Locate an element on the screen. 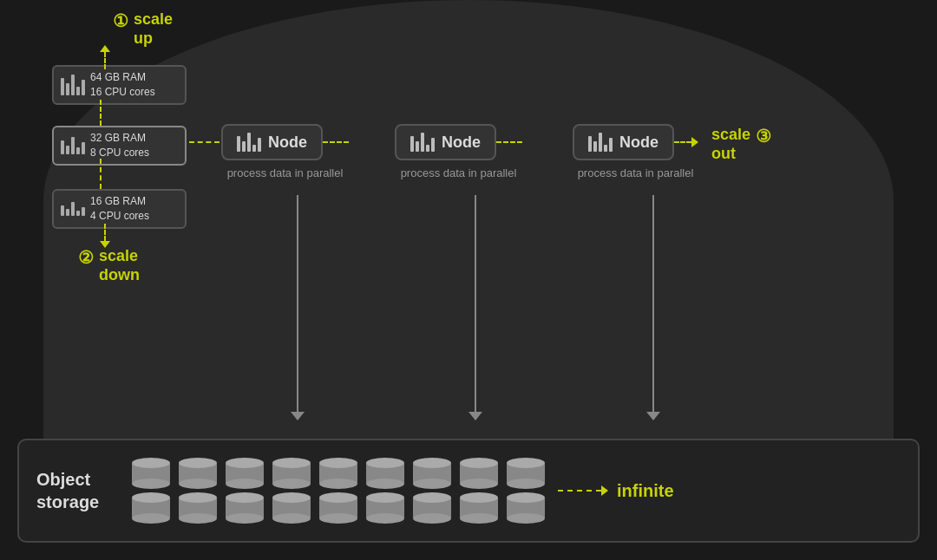  scale-out-section: scaleout ③ is located at coordinates (741, 144).